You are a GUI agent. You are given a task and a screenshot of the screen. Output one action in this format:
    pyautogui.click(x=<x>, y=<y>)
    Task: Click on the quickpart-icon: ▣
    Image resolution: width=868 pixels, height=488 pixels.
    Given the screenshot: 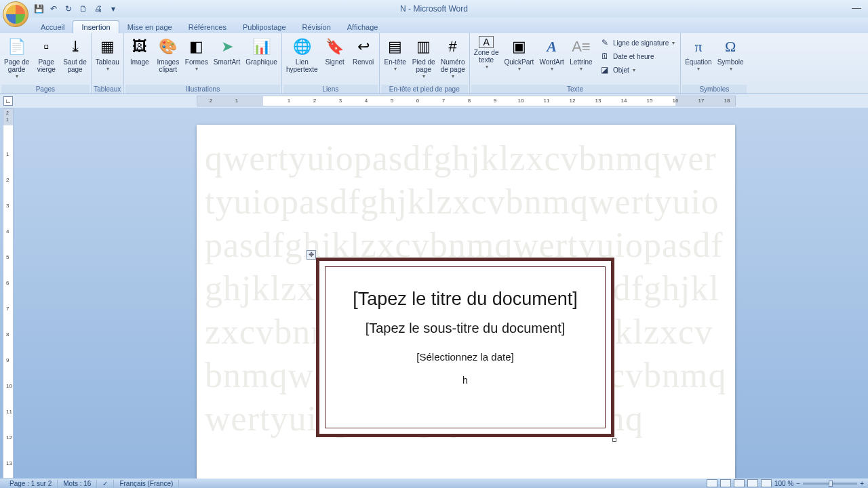 What is the action you would take?
    pyautogui.click(x=519, y=47)
    